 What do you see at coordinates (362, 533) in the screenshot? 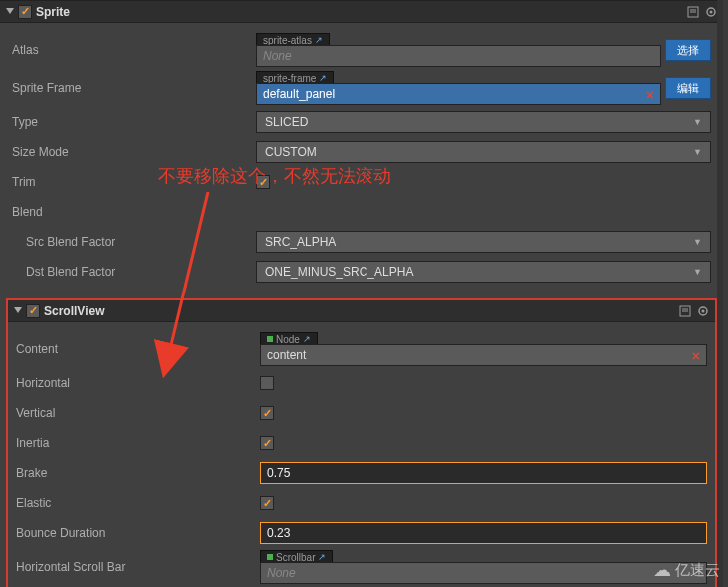
I see `bounce-row: Bounce Duration 0.23` at bounding box center [362, 533].